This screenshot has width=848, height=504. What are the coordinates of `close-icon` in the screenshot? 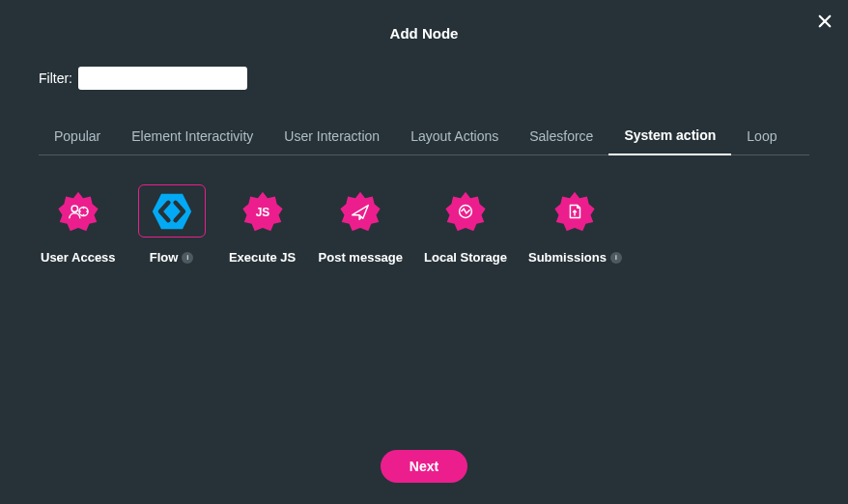 It's located at (825, 21).